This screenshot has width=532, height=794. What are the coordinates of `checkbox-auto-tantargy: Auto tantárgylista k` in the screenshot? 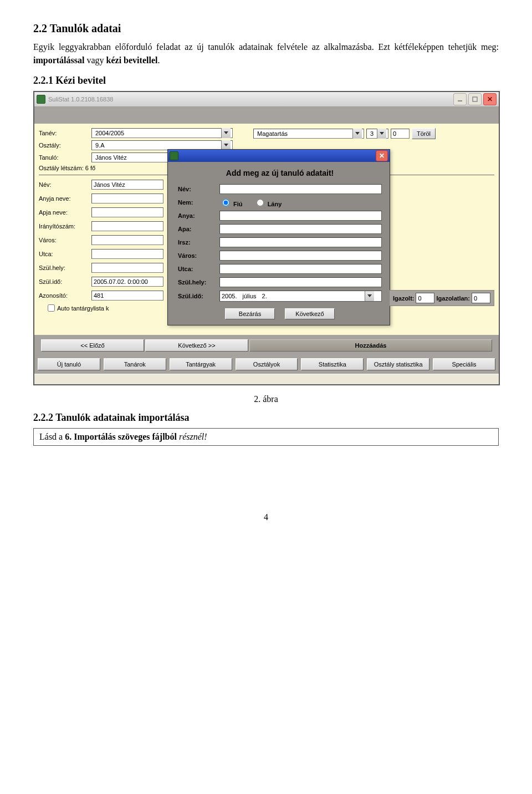 It's located at (103, 308).